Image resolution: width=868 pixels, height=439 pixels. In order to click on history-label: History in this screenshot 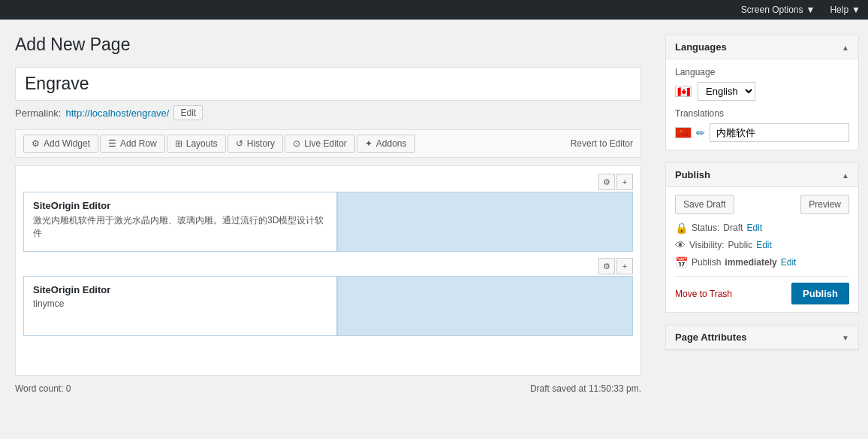, I will do `click(261, 144)`.